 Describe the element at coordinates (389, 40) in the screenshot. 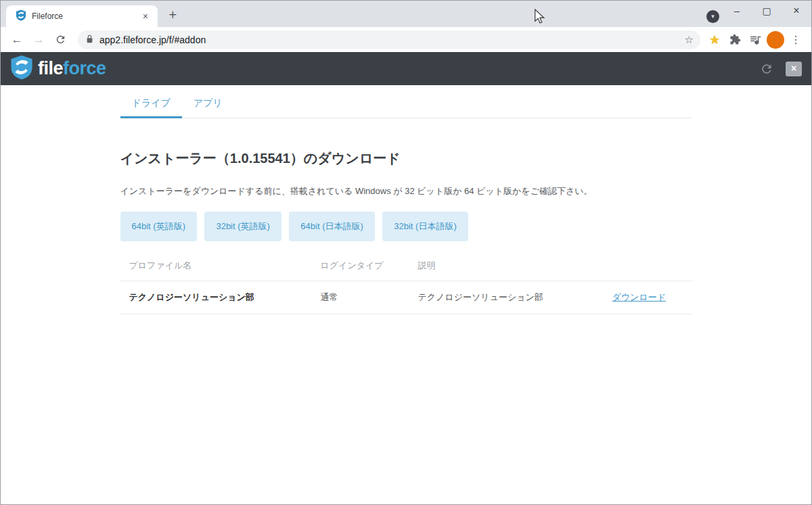

I see `address-bar: app2.fileforce.jp/f/#addon ☆` at that location.